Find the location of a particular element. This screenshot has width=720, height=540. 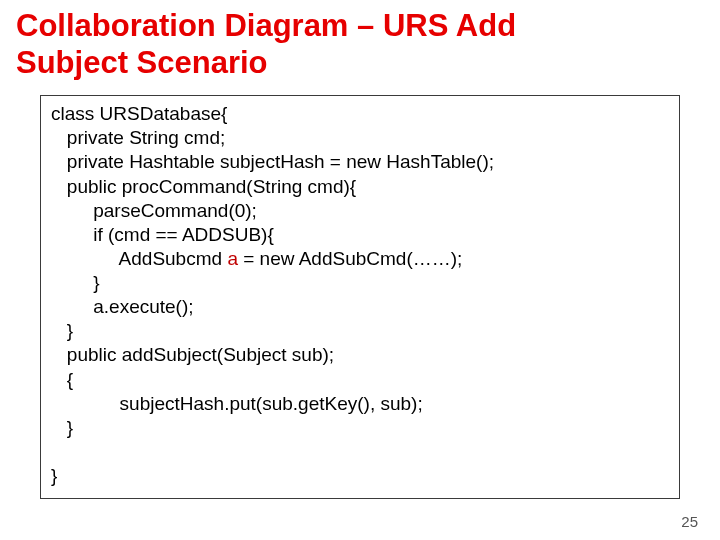

code-line: class URSDatabase{ is located at coordinates (360, 114).